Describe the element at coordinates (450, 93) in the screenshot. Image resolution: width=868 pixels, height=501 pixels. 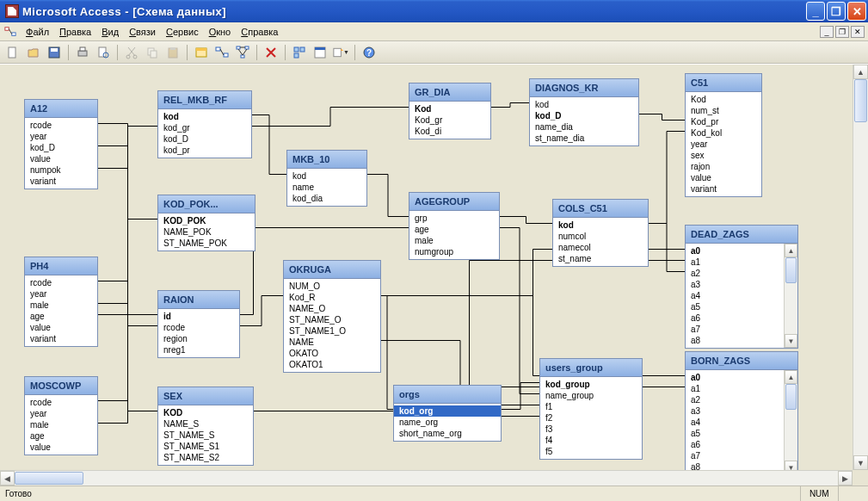
I see `table-header: GR_DIA` at that location.